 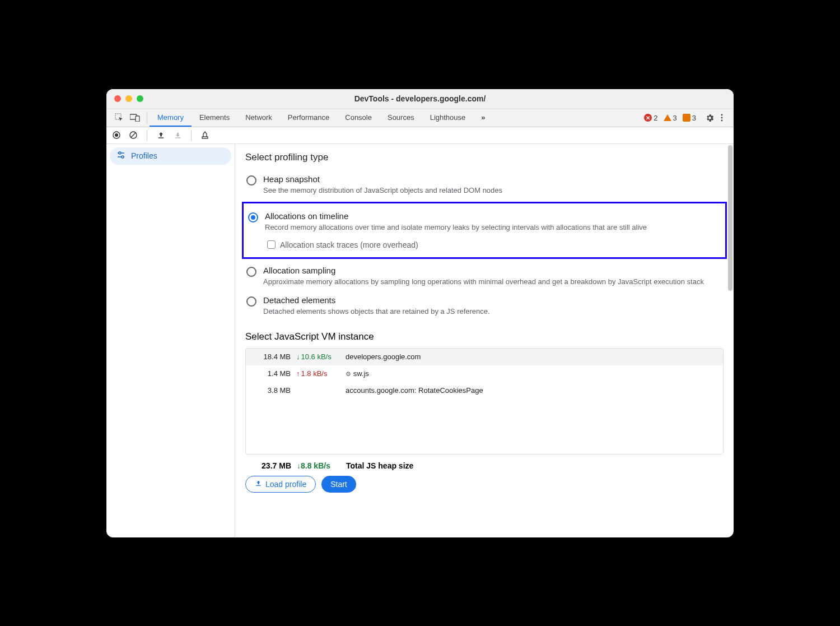 What do you see at coordinates (730, 218) in the screenshot?
I see `scrollbar` at bounding box center [730, 218].